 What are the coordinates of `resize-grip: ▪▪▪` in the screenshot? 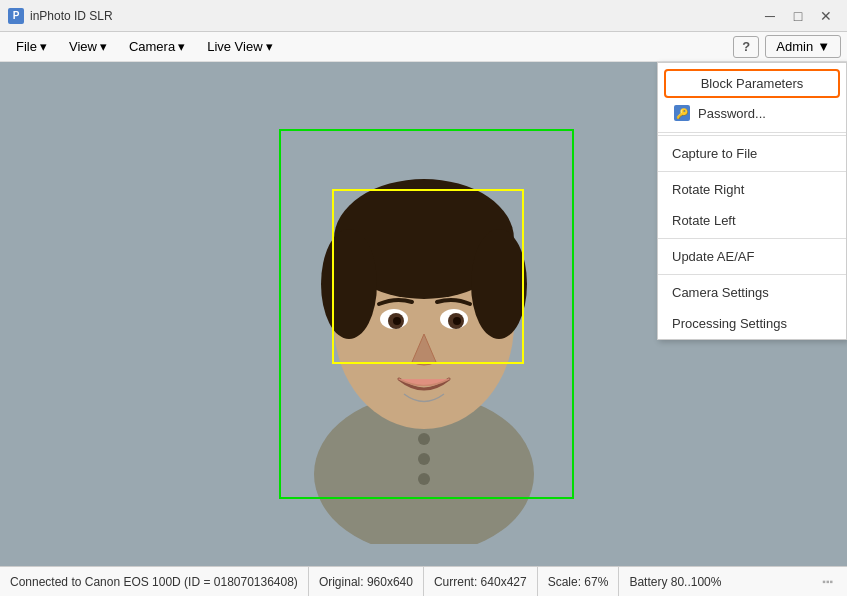 It's located at (830, 582).